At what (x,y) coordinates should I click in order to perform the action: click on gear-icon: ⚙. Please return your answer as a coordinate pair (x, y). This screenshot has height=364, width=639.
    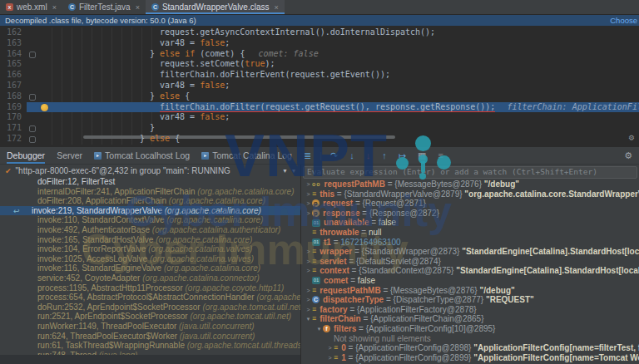
    Looking at the image, I should click on (628, 156).